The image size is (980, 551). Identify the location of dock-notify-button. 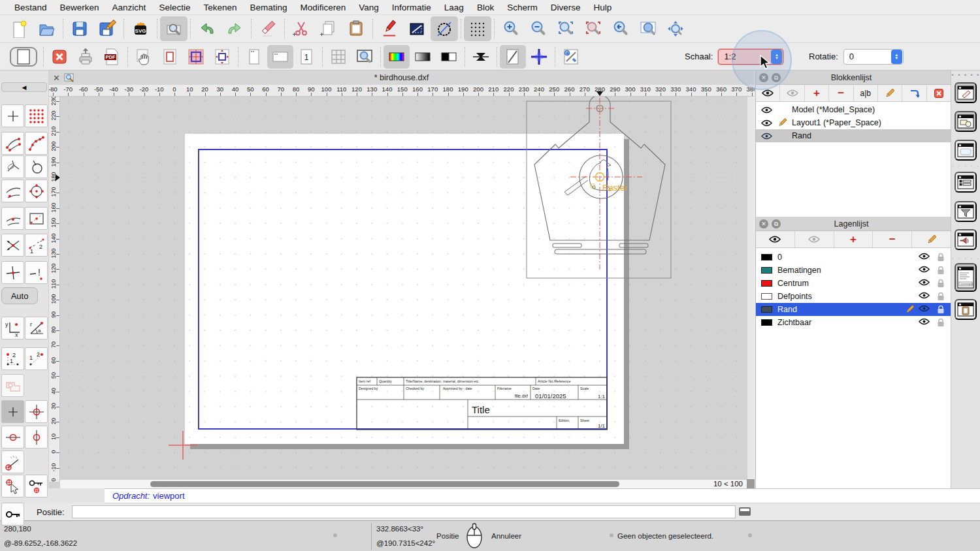
(966, 240).